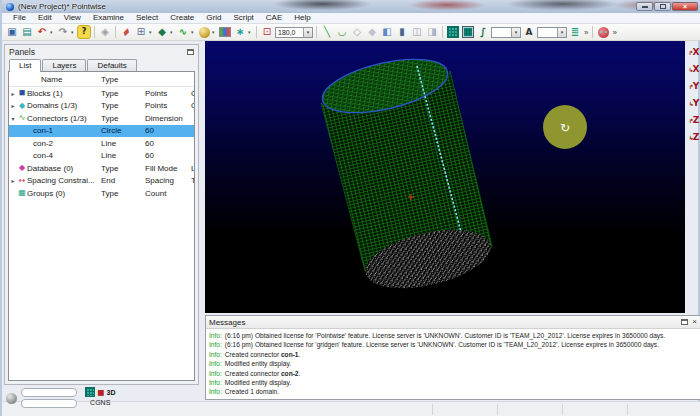 The width and height of the screenshot is (700, 416). I want to click on block-cube-icon: ⊞, so click(141, 32).